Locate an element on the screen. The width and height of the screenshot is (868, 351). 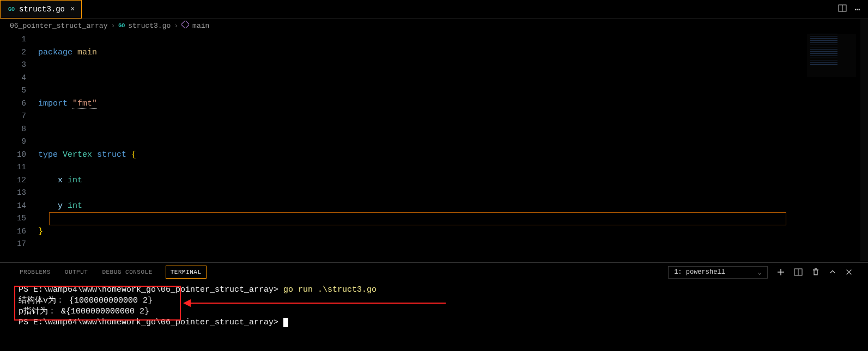
line-number: 12 is located at coordinates (13, 181).